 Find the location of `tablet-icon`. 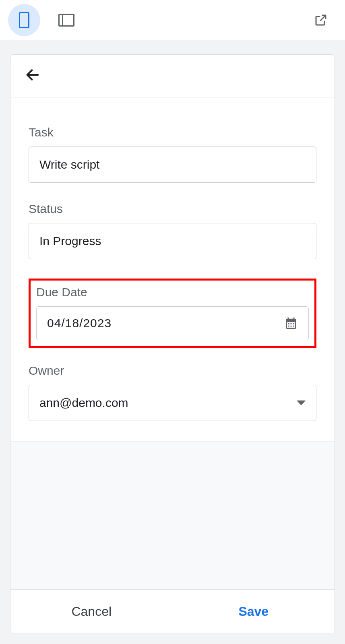

tablet-icon is located at coordinates (66, 20).